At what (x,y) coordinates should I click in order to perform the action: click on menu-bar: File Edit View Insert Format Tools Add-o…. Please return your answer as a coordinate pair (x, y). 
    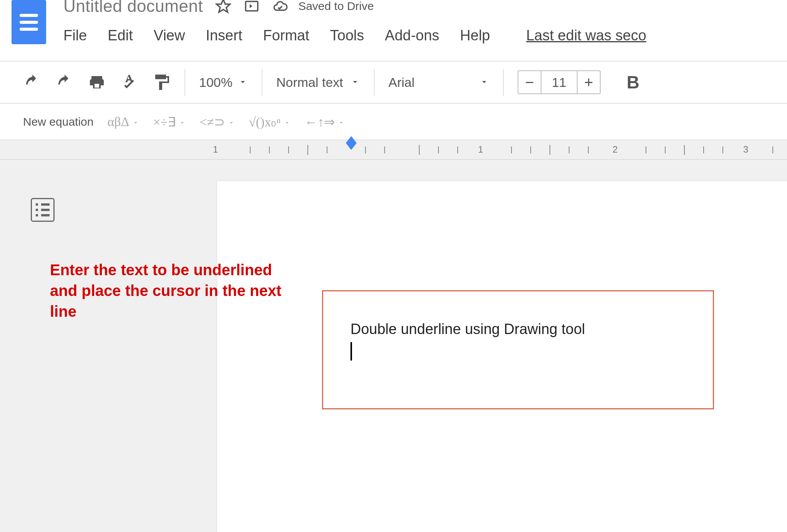
    Looking at the image, I should click on (355, 35).